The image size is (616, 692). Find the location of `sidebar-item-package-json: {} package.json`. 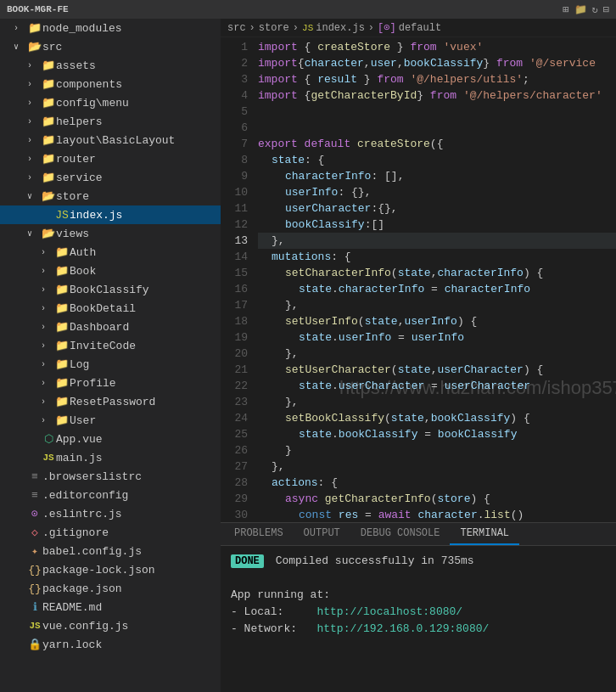

sidebar-item-package-json: {} package.json is located at coordinates (110, 588).